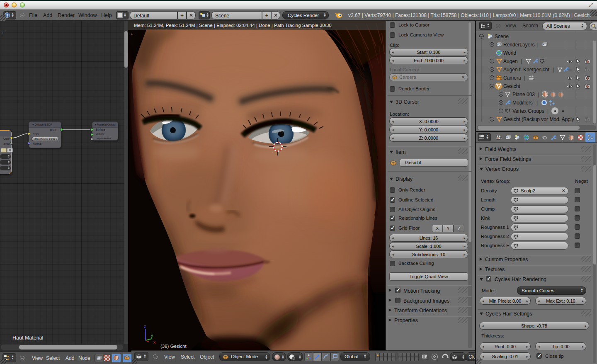 The width and height of the screenshot is (597, 364). I want to click on svg-text: z, so click(145, 327).